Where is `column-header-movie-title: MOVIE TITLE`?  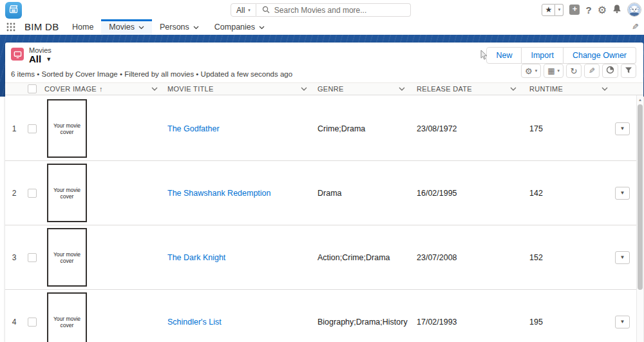 column-header-movie-title: MOVIE TITLE is located at coordinates (238, 89).